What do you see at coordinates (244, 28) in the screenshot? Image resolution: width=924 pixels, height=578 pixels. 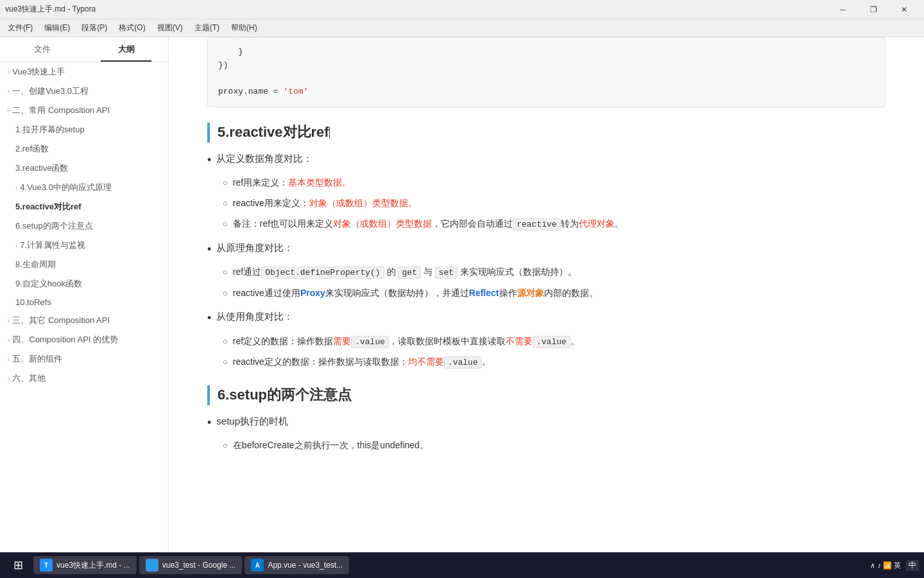 I see `menu-help: 帮助(H)` at bounding box center [244, 28].